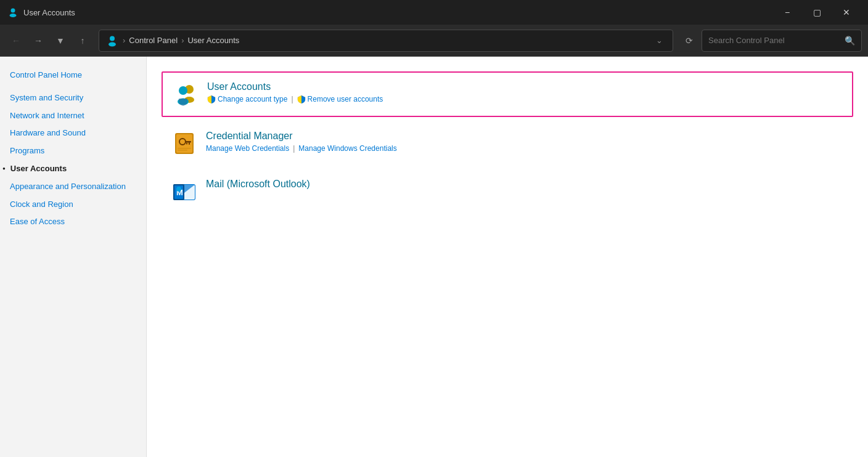 This screenshot has width=868, height=457. What do you see at coordinates (213, 41) in the screenshot?
I see `address-user-accounts: User Accounts` at bounding box center [213, 41].